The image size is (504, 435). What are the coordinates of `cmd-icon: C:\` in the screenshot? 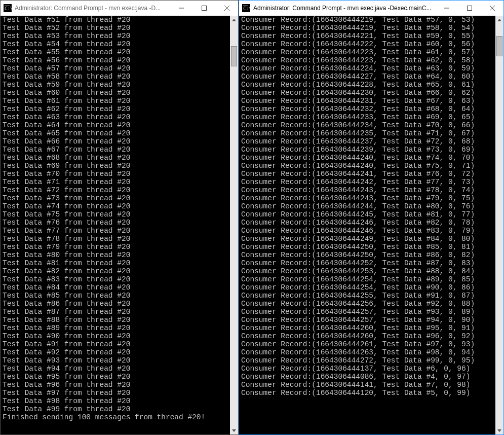 It's located at (8, 8).